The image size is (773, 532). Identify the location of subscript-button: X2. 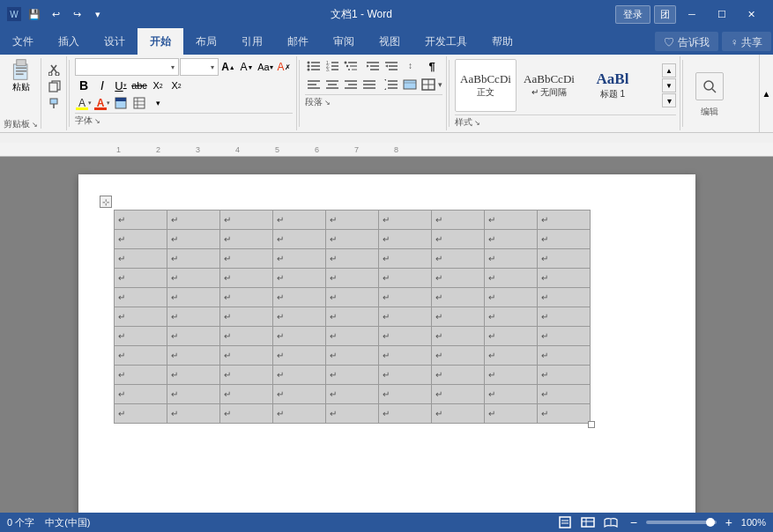
(158, 85).